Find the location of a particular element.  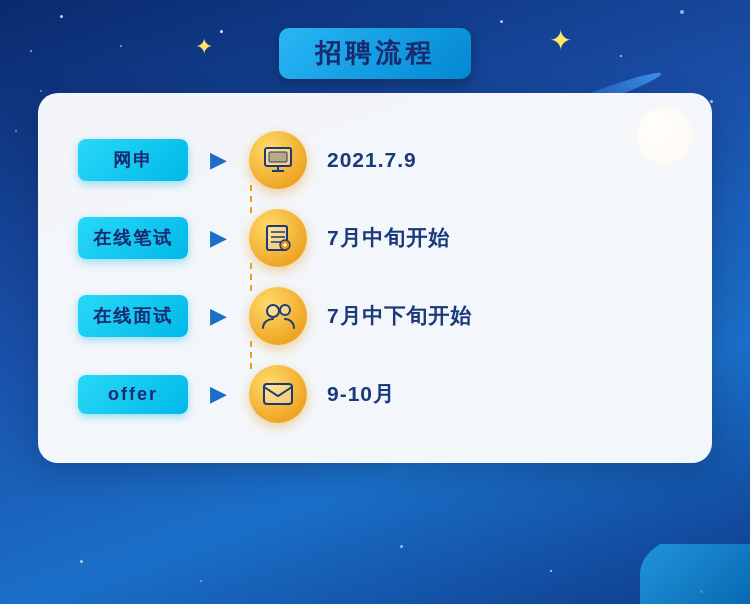

arrow-icon-2: ▶ is located at coordinates (218, 238).